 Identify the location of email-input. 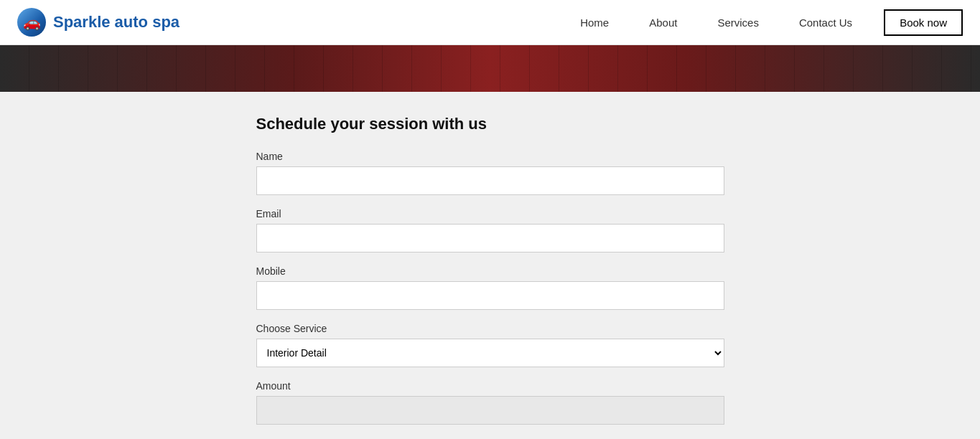
(490, 238).